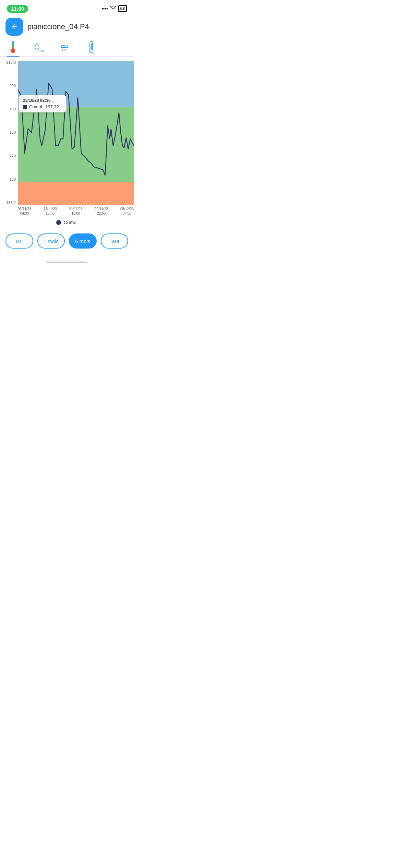 This screenshot has width=401, height=868. I want to click on home-indicator, so click(67, 263).